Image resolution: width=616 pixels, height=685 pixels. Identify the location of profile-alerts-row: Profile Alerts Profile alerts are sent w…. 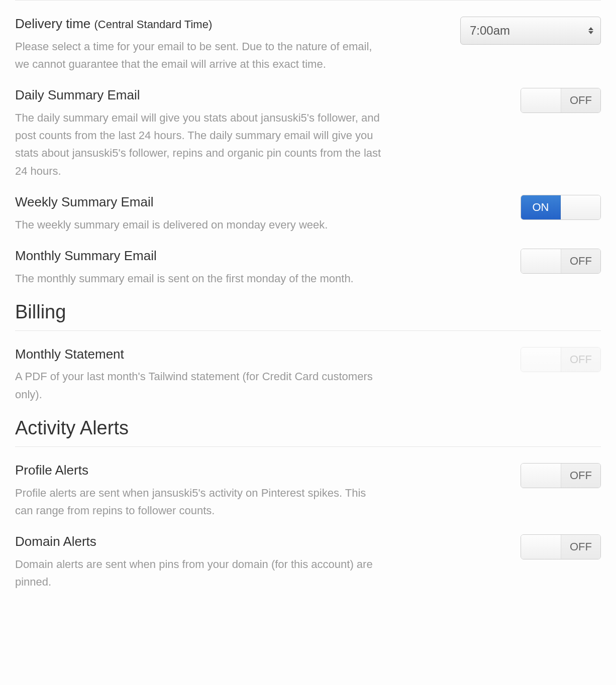
(308, 491).